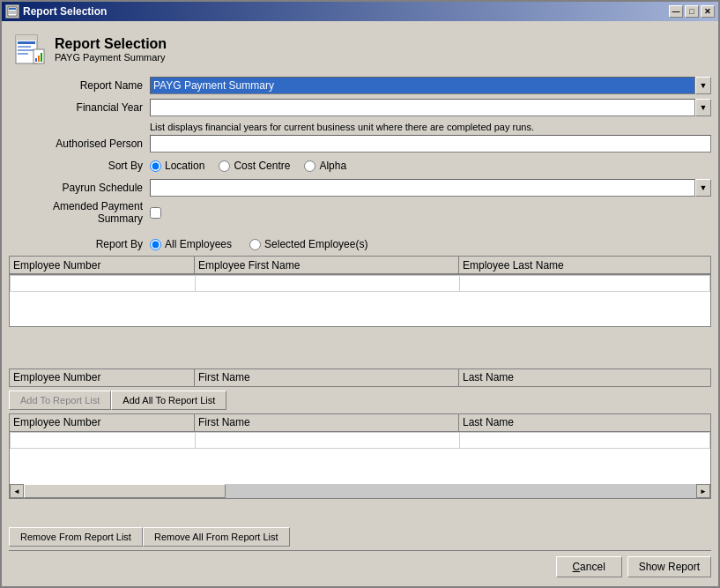 The width and height of the screenshot is (720, 588). Describe the element at coordinates (360, 400) in the screenshot. I see `add-buttons-row: Add To Report List Add All To Report Lis…` at that location.